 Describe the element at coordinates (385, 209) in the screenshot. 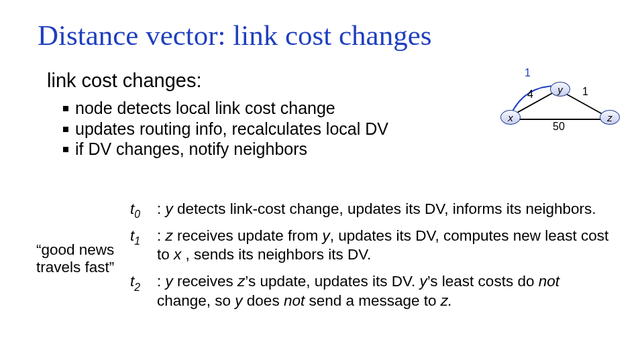

I see `event-text: : y detects link-cost change, updates it…` at that location.